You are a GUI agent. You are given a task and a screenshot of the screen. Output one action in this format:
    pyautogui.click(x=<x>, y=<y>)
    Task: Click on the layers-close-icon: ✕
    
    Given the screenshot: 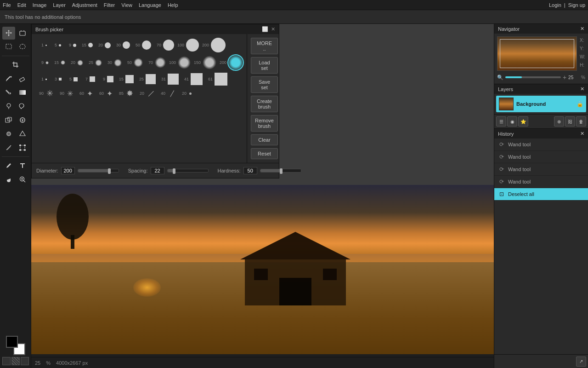 What is the action you would take?
    pyautogui.click(x=582, y=89)
    